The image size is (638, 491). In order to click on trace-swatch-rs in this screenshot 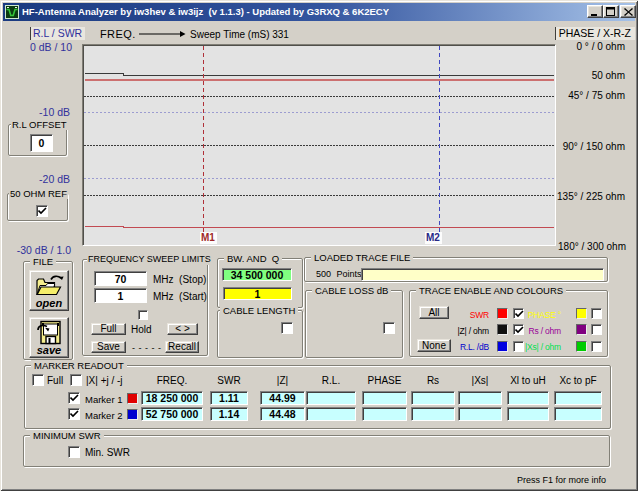, I will do `click(582, 330)`.